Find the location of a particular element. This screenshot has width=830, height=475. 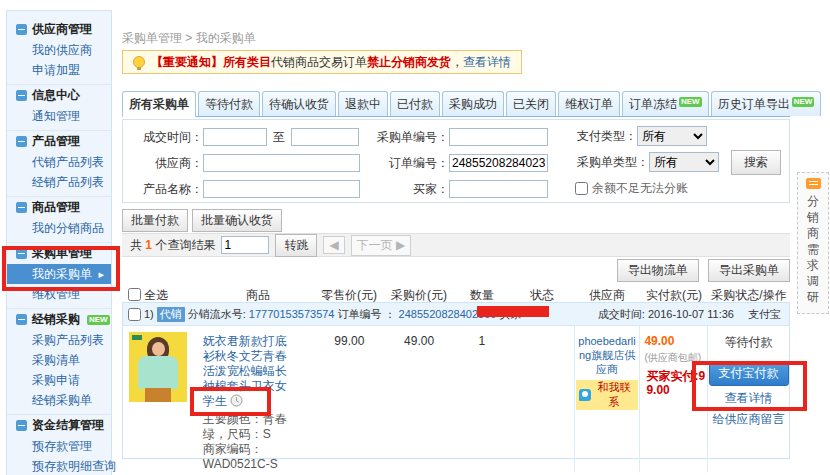

tab-awaiting-payment: 等待付款 is located at coordinates (229, 104).